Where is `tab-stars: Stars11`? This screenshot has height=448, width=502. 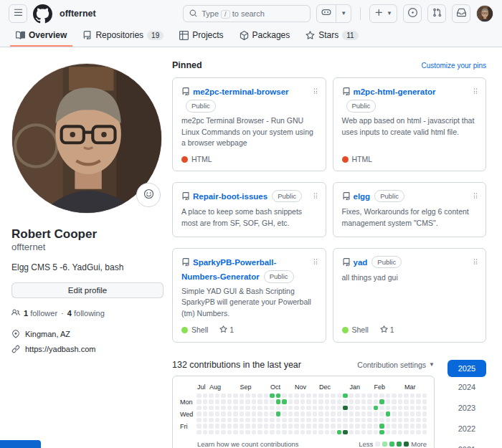
tab-stars: Stars11 is located at coordinates (331, 37).